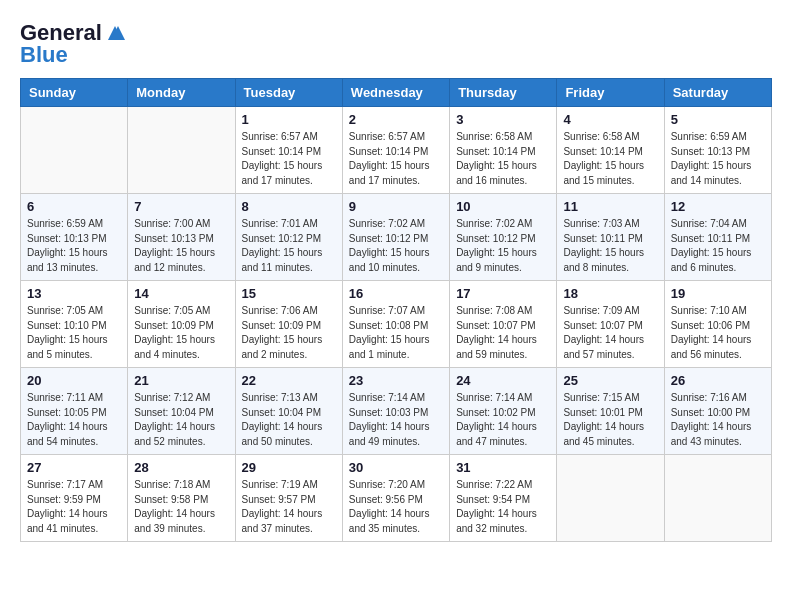 Image resolution: width=792 pixels, height=612 pixels. What do you see at coordinates (74, 333) in the screenshot?
I see `day-info: Sunrise: 7:05 AM Sunset: 10:10 PM Daylig…` at bounding box center [74, 333].